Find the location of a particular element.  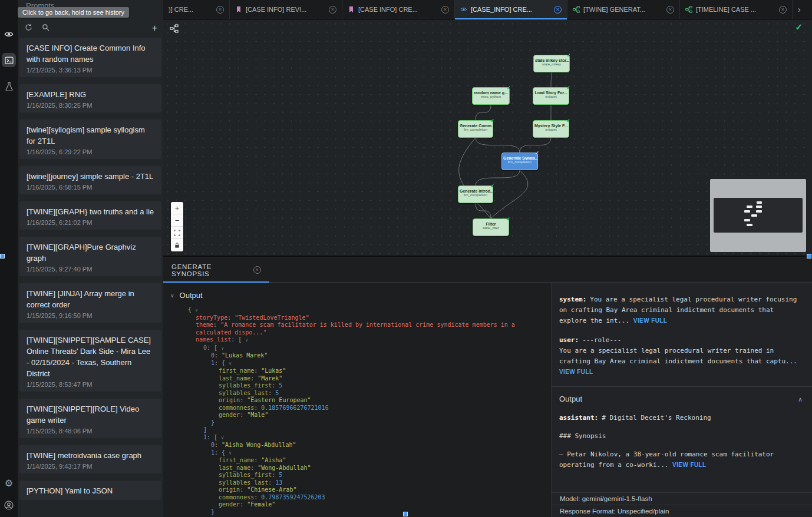

zoom-controls: +− is located at coordinates (177, 227).